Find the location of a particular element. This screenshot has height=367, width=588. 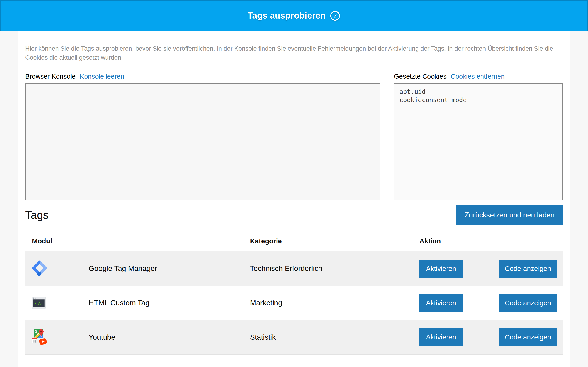

svg-text: G is located at coordinates (36, 331).